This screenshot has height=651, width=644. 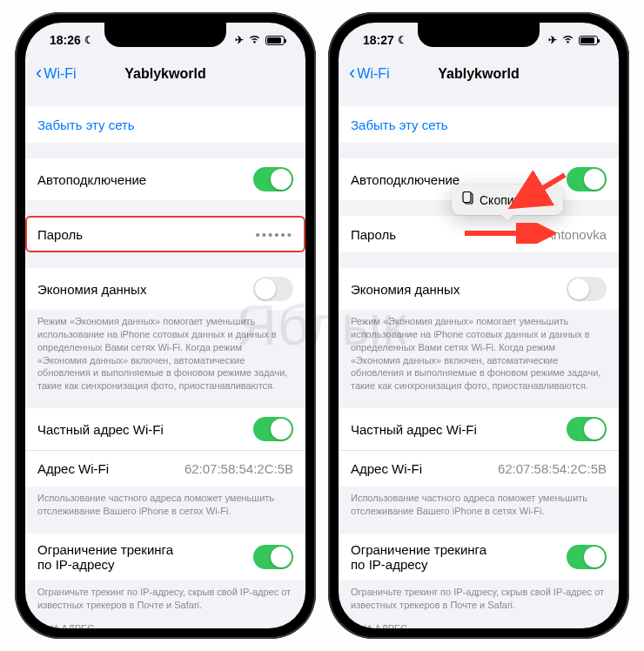 I want to click on password-value: ••••••, so click(x=274, y=235).